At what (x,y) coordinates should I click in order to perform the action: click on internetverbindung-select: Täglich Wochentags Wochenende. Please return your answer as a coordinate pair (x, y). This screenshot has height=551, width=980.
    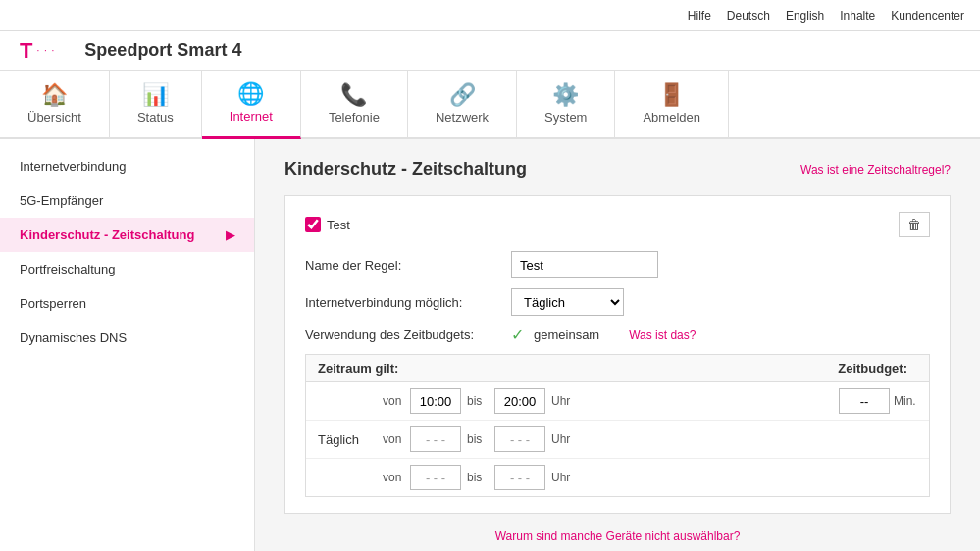
    Looking at the image, I should click on (567, 302).